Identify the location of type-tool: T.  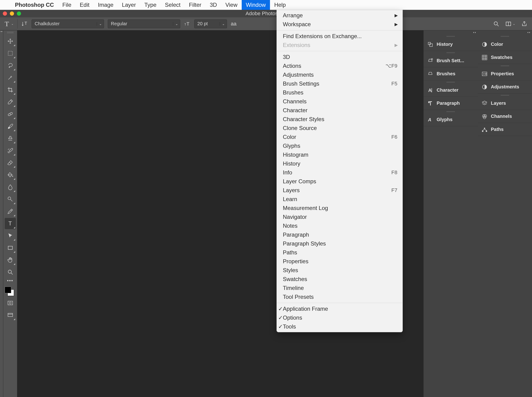
(10, 223).